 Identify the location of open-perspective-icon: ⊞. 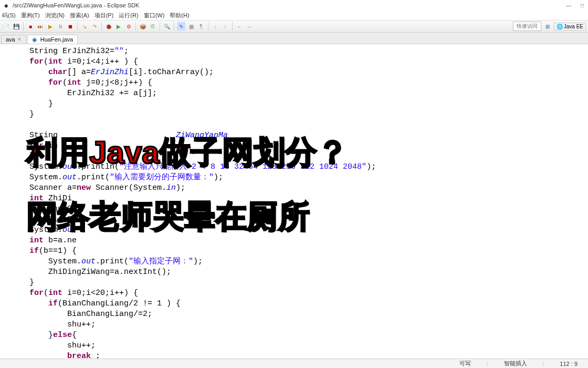
(548, 26).